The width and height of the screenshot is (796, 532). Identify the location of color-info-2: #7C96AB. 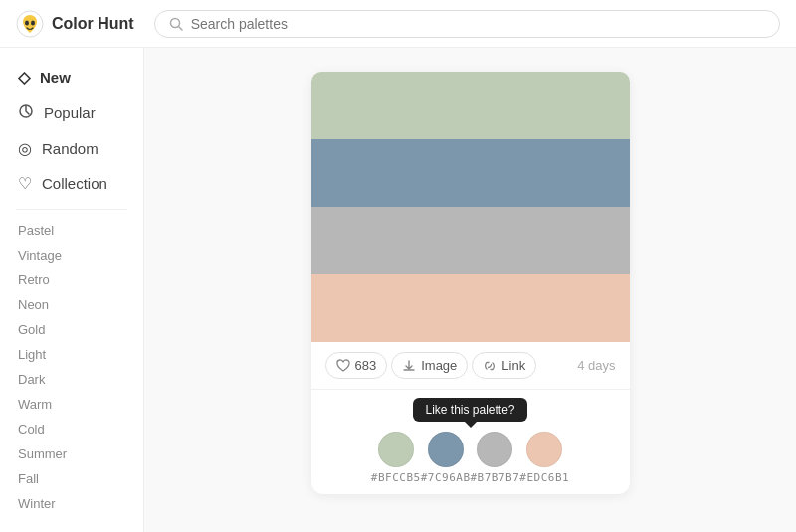
(446, 457).